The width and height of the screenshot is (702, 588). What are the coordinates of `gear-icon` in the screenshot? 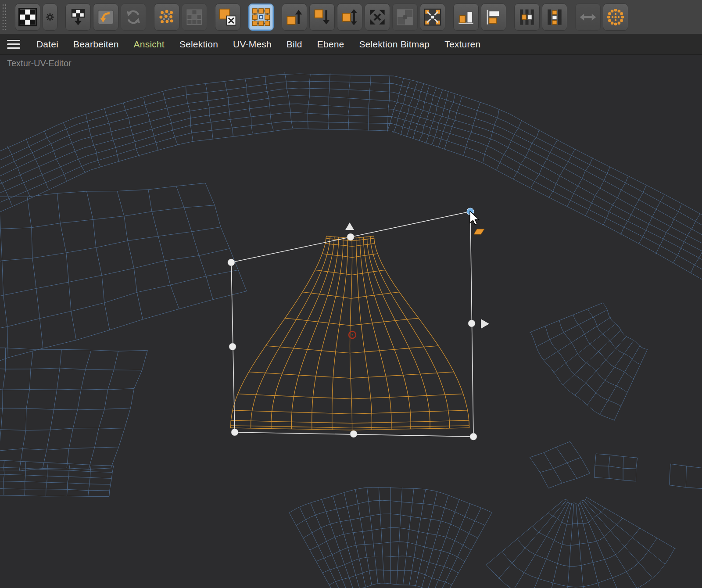 It's located at (50, 17).